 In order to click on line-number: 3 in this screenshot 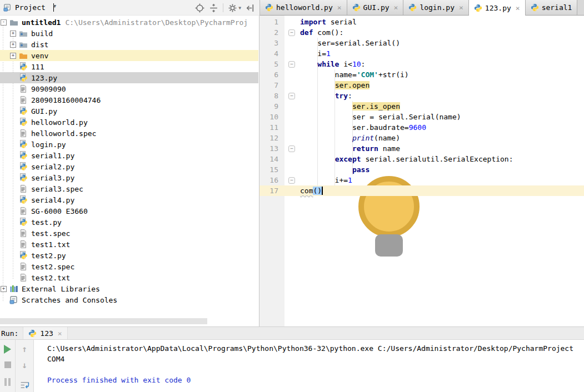, I will do `click(272, 43)`.